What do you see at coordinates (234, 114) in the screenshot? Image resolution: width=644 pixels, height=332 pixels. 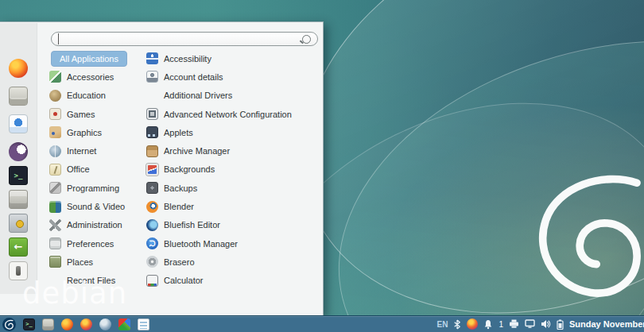 I see `app-advanced-network: Advanced Network Configuration` at bounding box center [234, 114].